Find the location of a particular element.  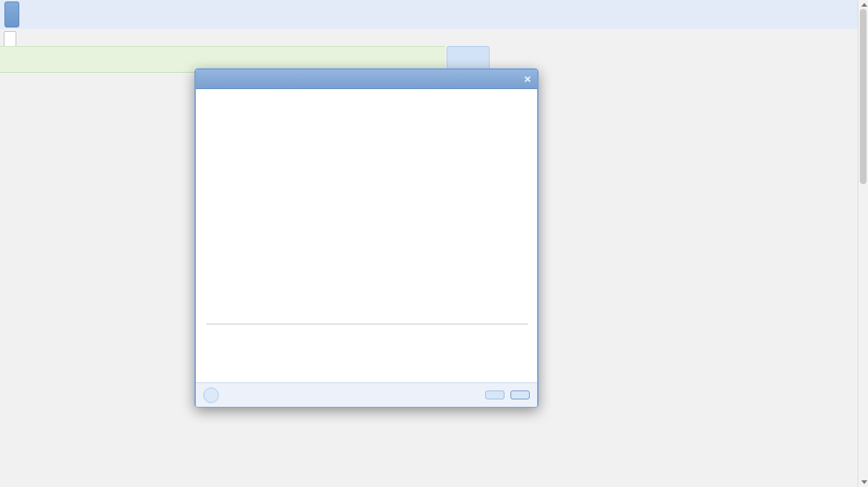

toolbar is located at coordinates (429, 15).